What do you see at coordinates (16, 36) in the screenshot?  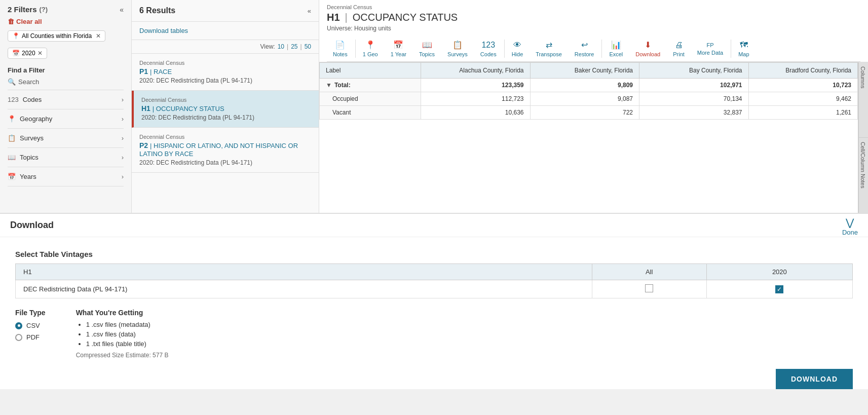 I see `location-icon: 📍` at bounding box center [16, 36].